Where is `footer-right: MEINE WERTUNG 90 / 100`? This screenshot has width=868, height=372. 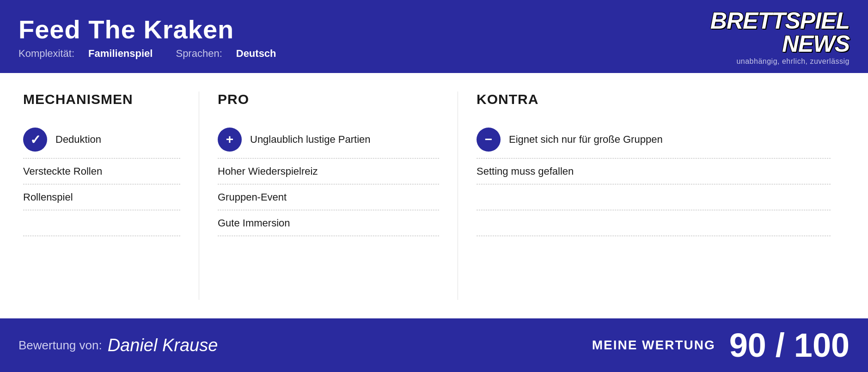
footer-right: MEINE WERTUNG 90 / 100 is located at coordinates (721, 345).